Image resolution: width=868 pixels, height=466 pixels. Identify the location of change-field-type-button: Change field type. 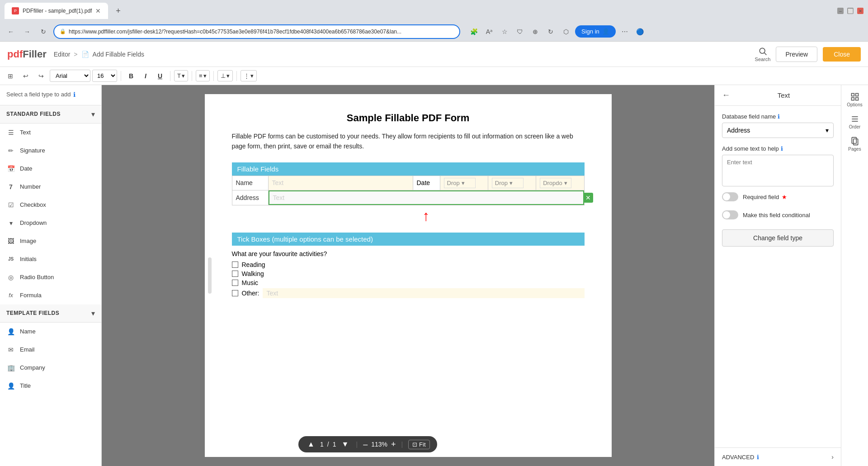
(778, 238).